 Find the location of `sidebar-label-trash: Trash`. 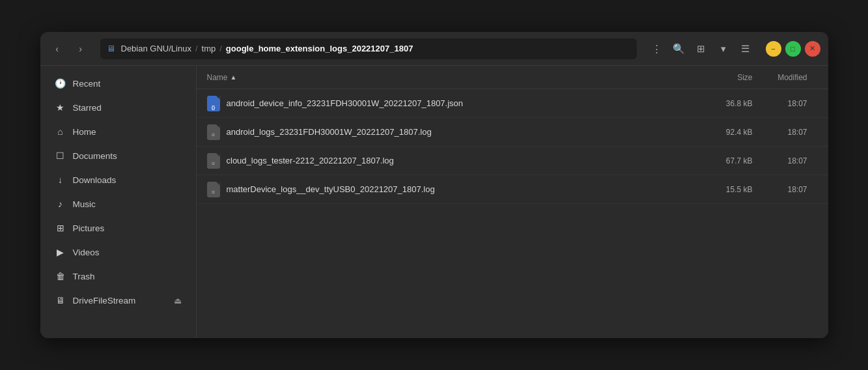

sidebar-label-trash: Trash is located at coordinates (128, 276).